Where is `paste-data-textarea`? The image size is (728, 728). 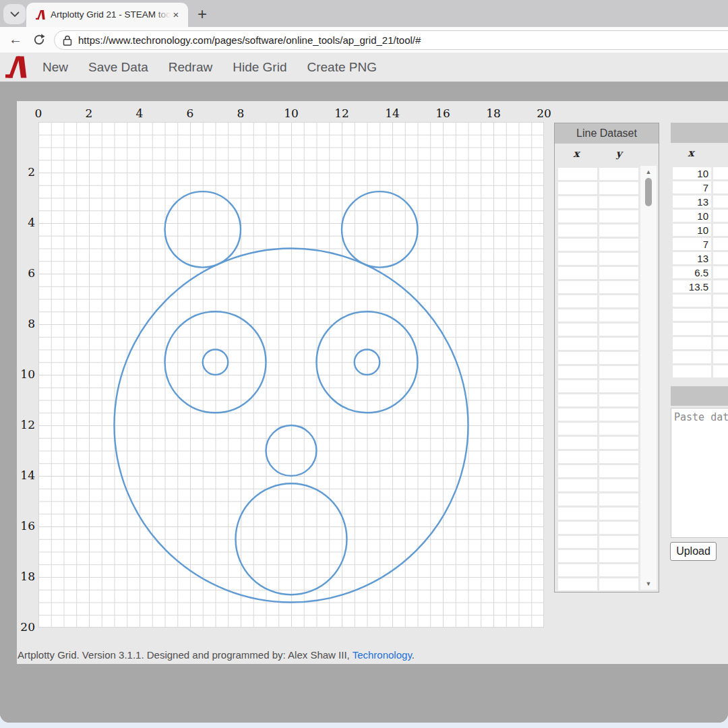
paste-data-textarea is located at coordinates (700, 473).